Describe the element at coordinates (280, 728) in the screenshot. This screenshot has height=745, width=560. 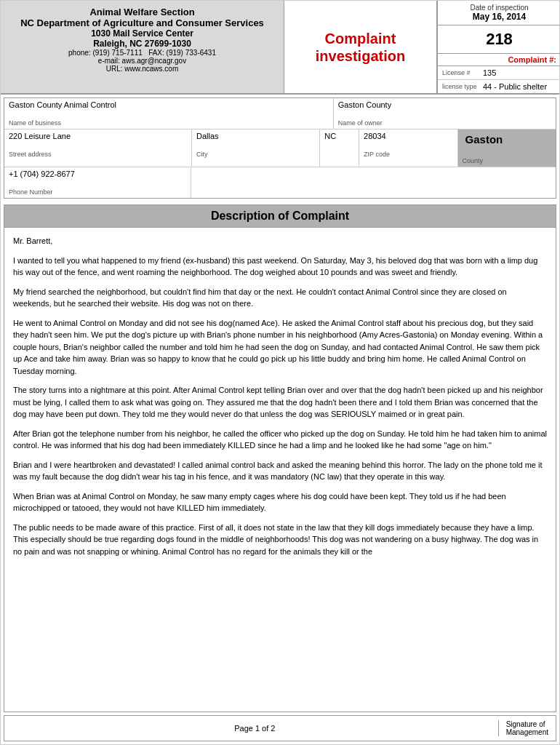
I see `footer: Page 1 of 2 Signature of Management` at that location.